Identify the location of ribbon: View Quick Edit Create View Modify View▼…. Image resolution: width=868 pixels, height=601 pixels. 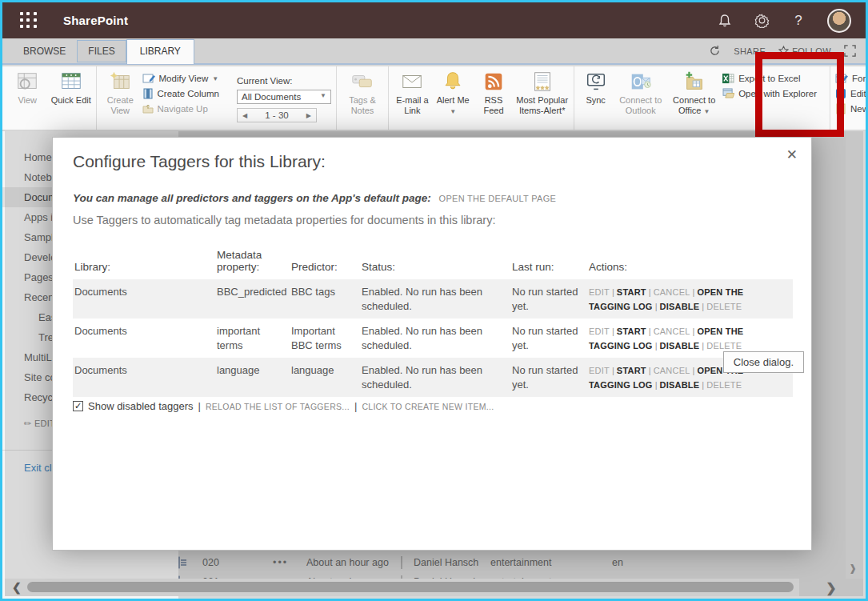
(434, 98).